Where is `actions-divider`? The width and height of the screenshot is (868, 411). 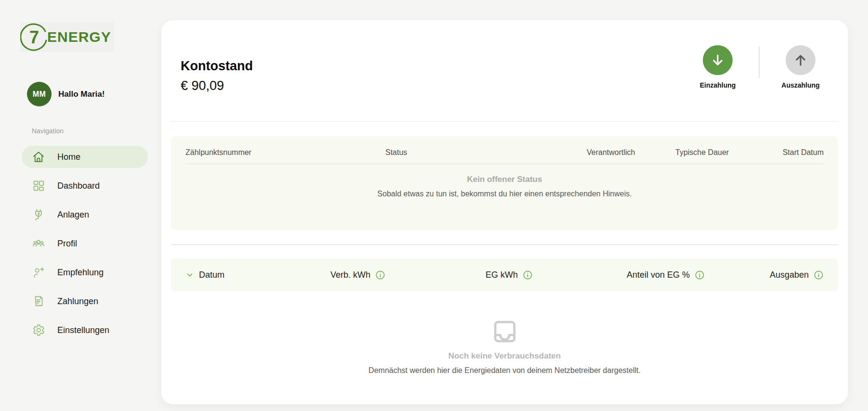 actions-divider is located at coordinates (759, 62).